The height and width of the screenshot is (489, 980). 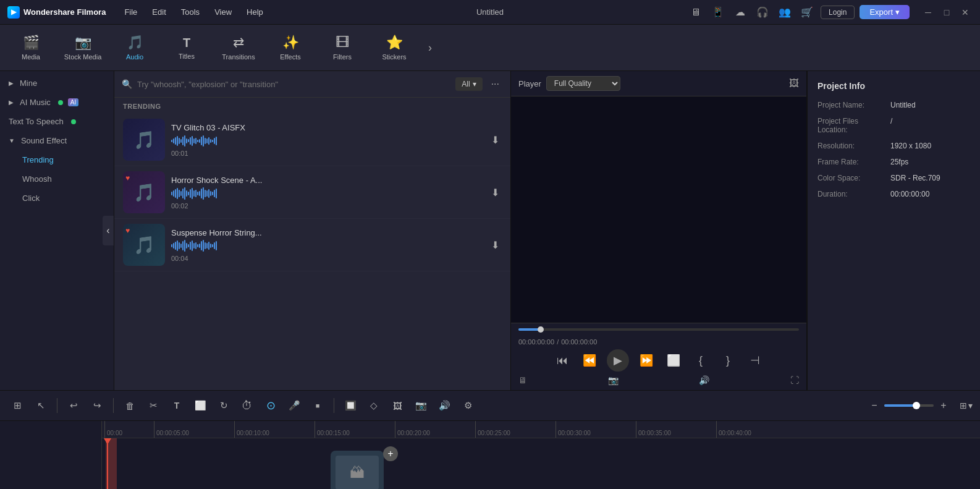 What do you see at coordinates (893, 194) in the screenshot?
I see `info-row-duration: Duration: 00:00:00:00` at bounding box center [893, 194].